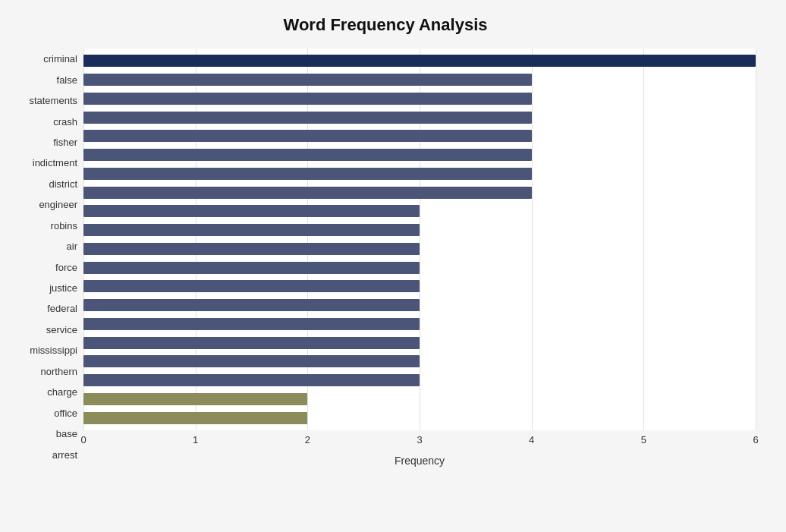  Describe the element at coordinates (196, 440) in the screenshot. I see `x-tick-label: 1` at that location.